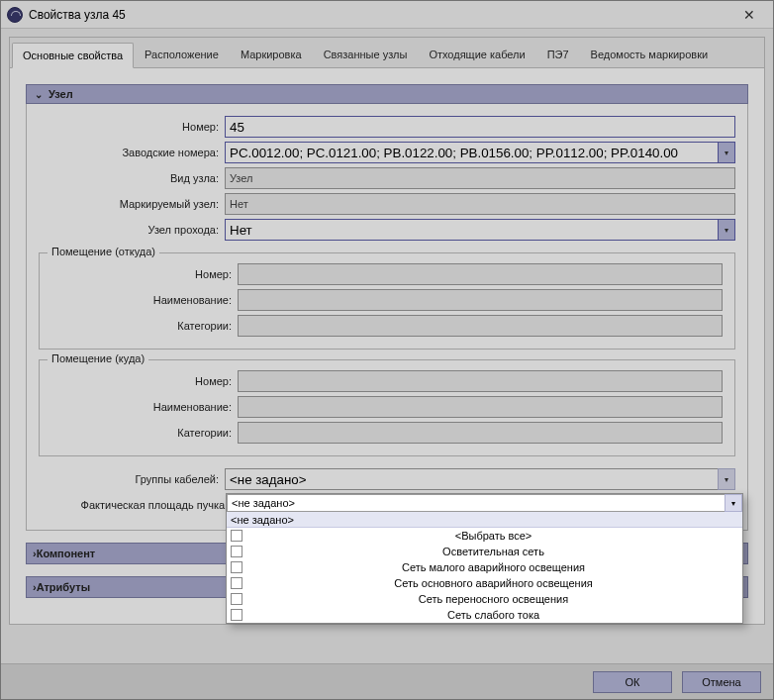 The height and width of the screenshot is (700, 774). Describe the element at coordinates (182, 54) in the screenshot. I see `tab-label: Расположение` at that location.